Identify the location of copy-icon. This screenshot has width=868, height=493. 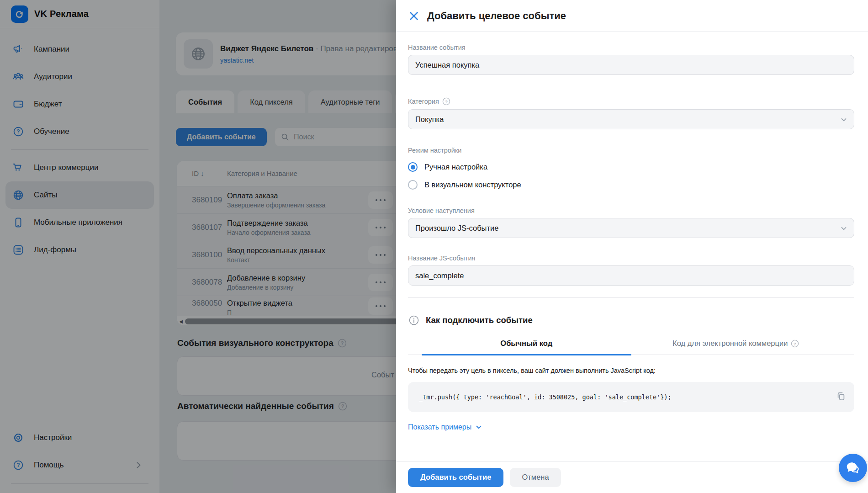
(841, 397).